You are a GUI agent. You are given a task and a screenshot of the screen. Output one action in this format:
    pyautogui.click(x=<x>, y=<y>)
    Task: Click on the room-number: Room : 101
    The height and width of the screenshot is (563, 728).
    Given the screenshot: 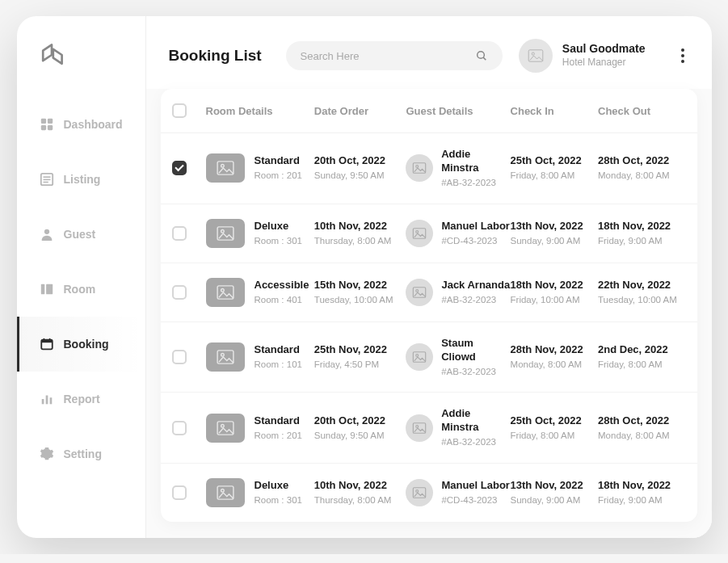 What is the action you would take?
    pyautogui.click(x=278, y=365)
    